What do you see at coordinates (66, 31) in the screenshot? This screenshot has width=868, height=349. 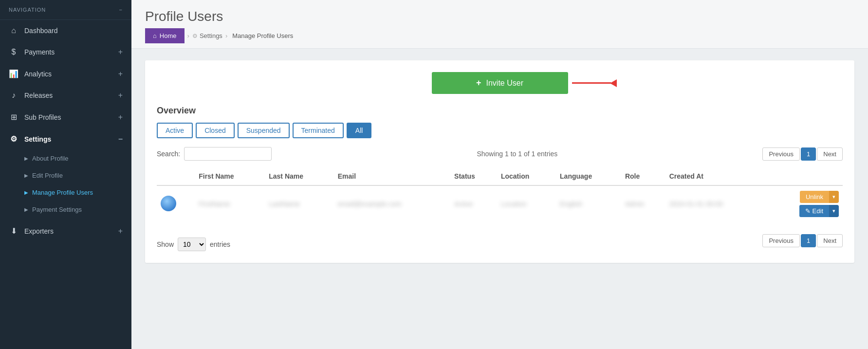 I see `sidebar-item-dashboard: ⌂ Dashboard` at bounding box center [66, 31].